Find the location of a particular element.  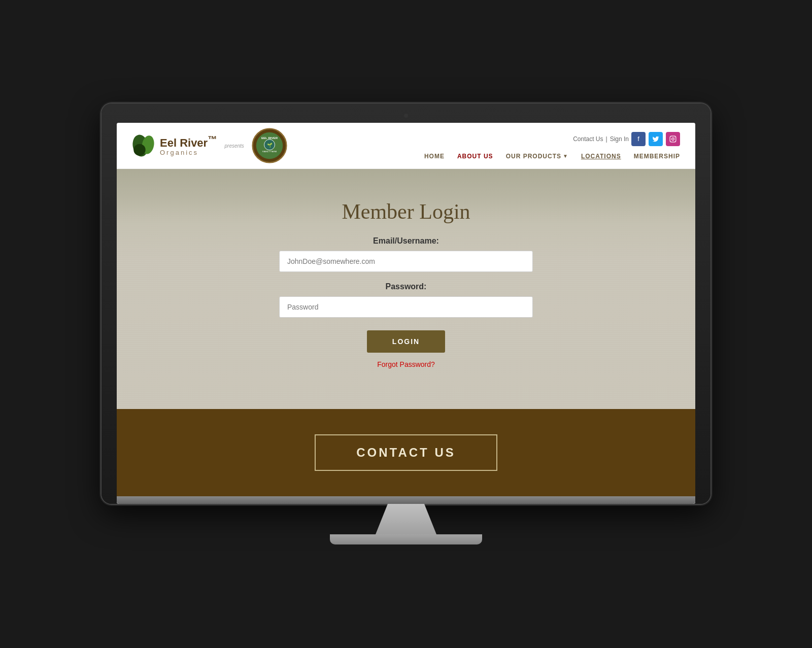

site-header: Eel River™ Organics presents EEL RIVER F… is located at coordinates (406, 146).